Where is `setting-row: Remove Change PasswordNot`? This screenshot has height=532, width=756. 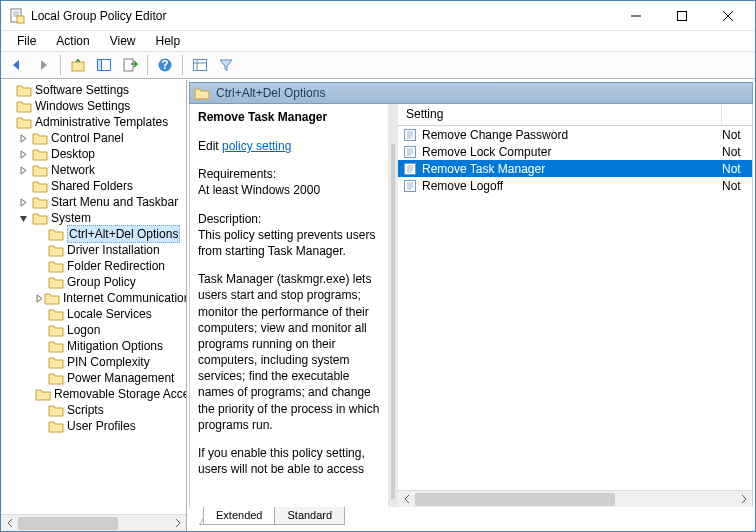 setting-row: Remove Change PasswordNot is located at coordinates (575, 134).